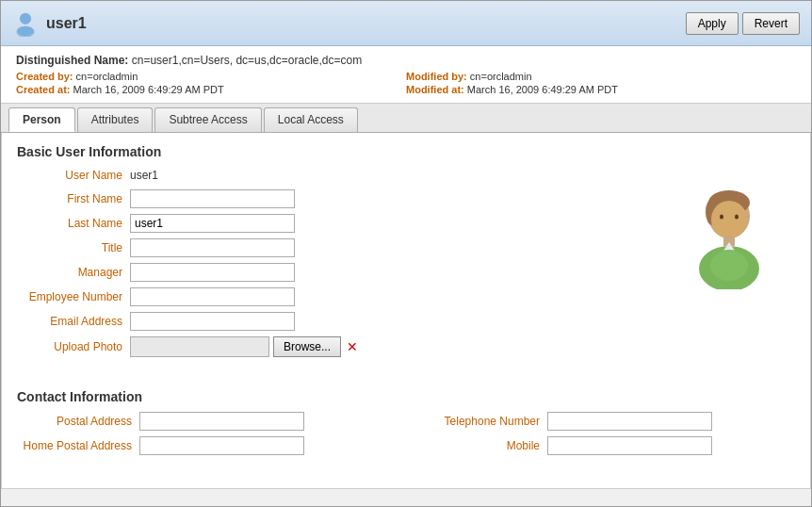  Describe the element at coordinates (73, 297) in the screenshot. I see `label-employee-number: Employee Number` at that location.